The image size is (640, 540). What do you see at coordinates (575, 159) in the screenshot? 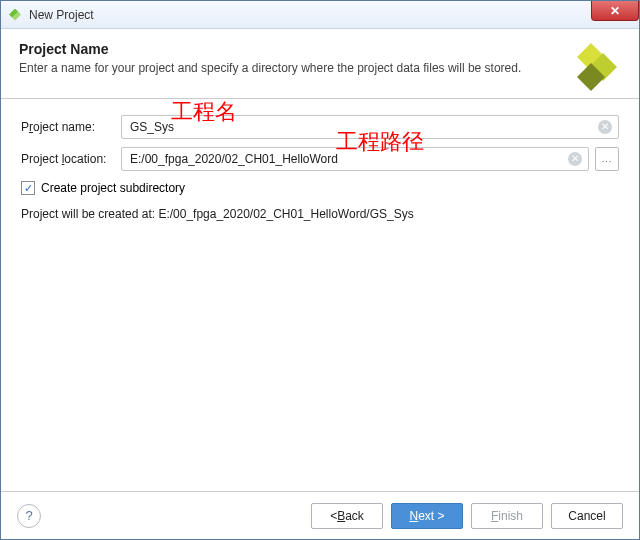
I see `clear-location-icon: ✕` at bounding box center [575, 159].